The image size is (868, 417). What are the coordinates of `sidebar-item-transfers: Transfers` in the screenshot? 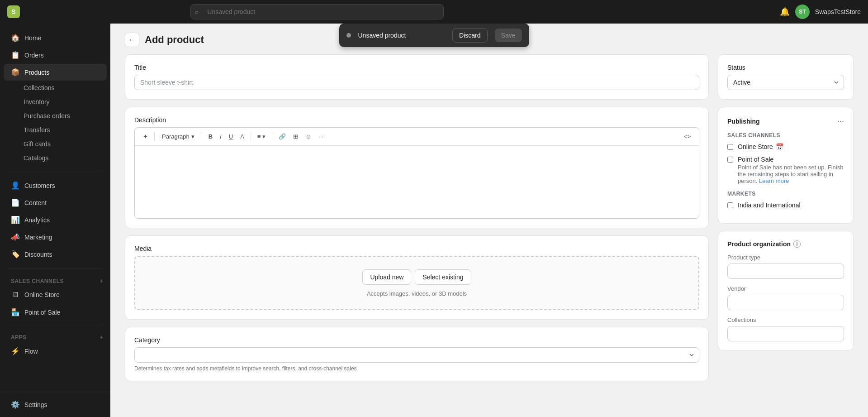 It's located at (55, 130).